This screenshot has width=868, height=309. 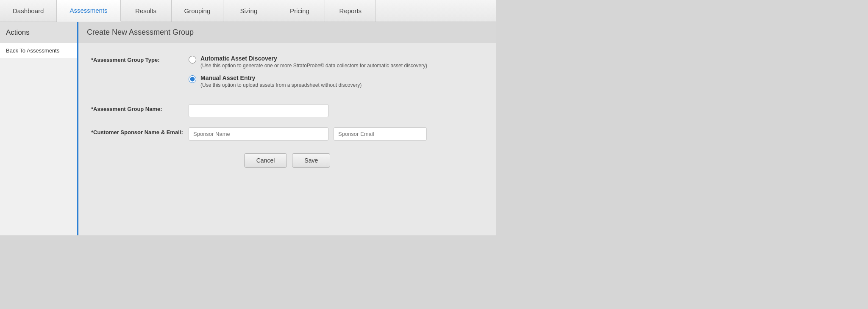 What do you see at coordinates (336, 74) in the screenshot?
I see `radio-group: Automatic Asset Discovery (Use this opti…` at bounding box center [336, 74].